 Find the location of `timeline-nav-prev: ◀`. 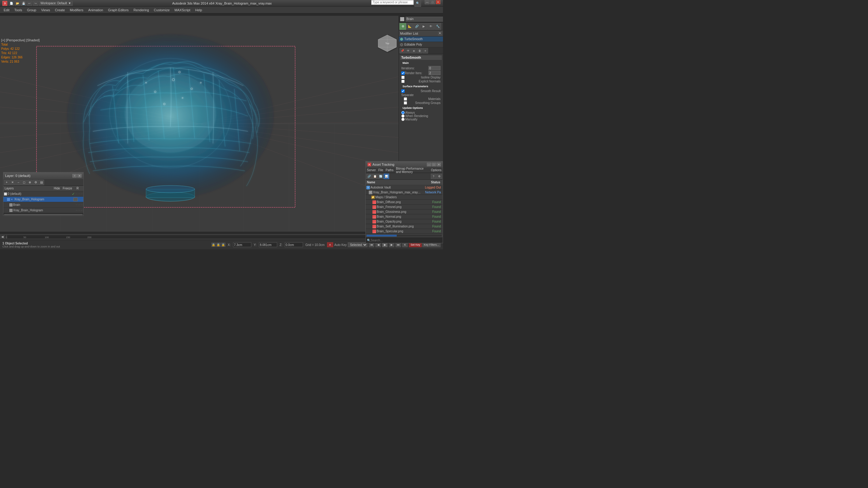

timeline-nav-prev: ◀ is located at coordinates (3, 237).